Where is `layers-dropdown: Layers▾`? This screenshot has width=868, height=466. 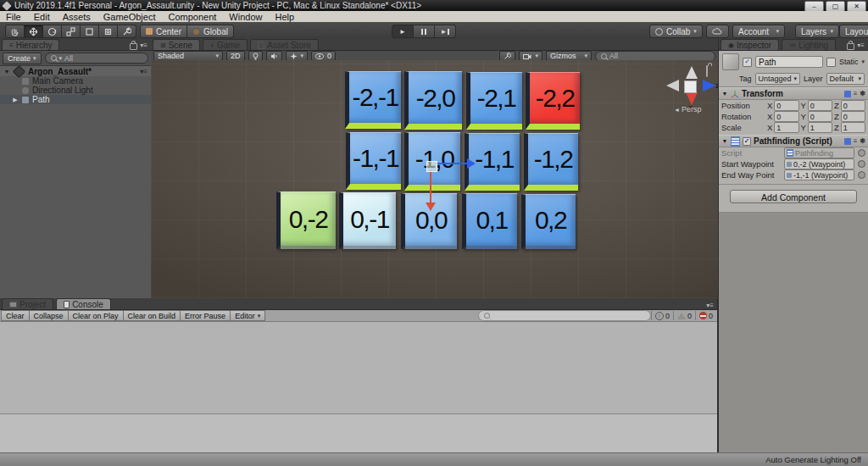 layers-dropdown: Layers▾ is located at coordinates (817, 31).